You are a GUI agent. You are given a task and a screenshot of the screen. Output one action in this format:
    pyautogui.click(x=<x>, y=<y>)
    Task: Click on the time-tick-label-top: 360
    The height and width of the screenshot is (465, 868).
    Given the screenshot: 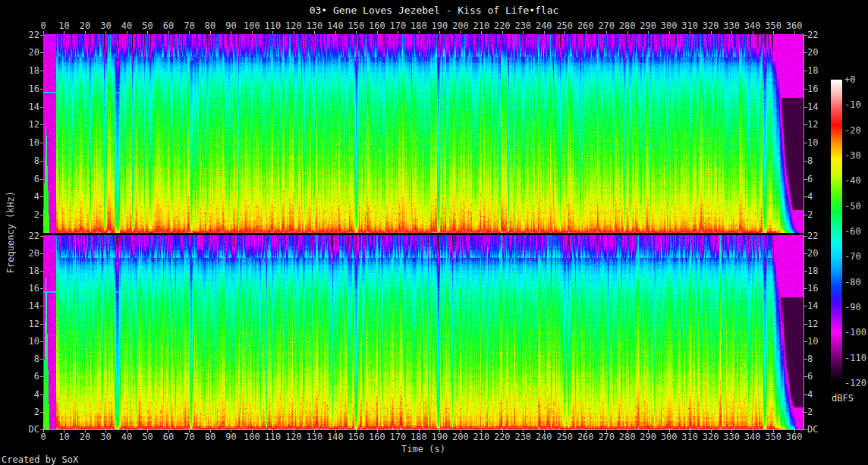 What is the action you would take?
    pyautogui.click(x=794, y=26)
    